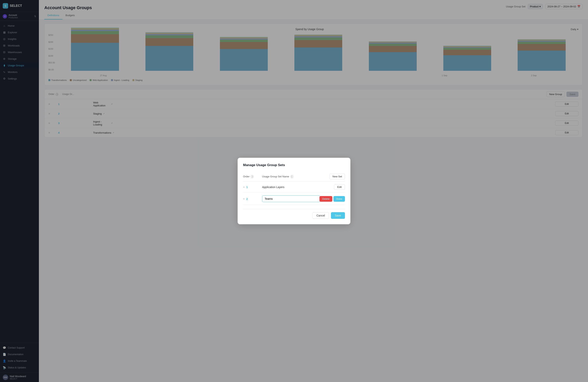 Image resolution: width=588 pixels, height=382 pixels. What do you see at coordinates (294, 199) in the screenshot?
I see `modal-row-2: ≡ 2 Delete Done` at bounding box center [294, 199].